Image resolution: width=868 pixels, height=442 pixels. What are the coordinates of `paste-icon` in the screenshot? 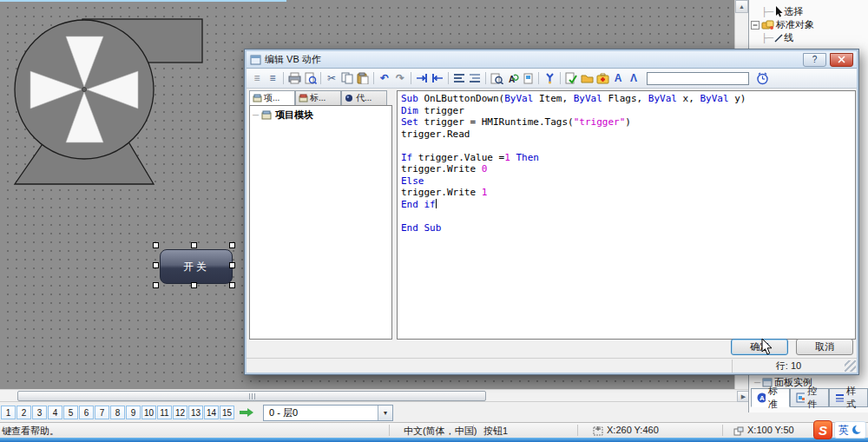 It's located at (363, 78).